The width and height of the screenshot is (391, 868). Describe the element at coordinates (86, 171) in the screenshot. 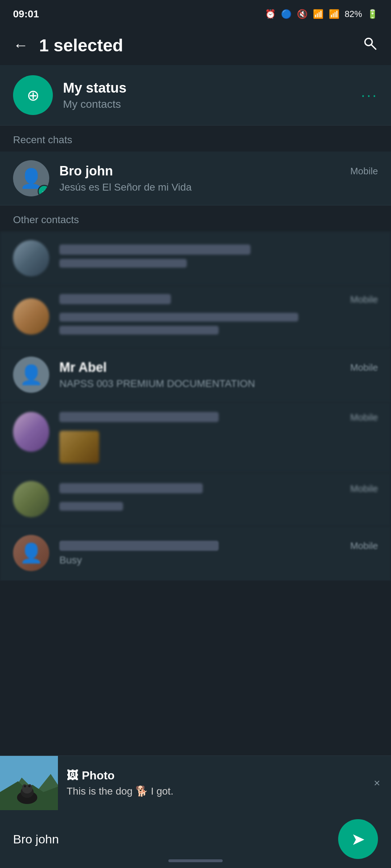

I see `bro-john-name: Bro john` at that location.